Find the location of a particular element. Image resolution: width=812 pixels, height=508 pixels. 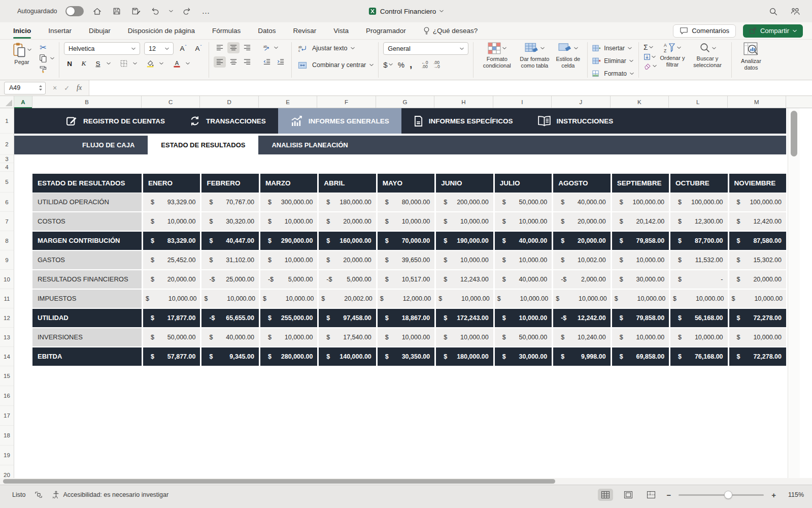

value-cell: -$12,242.00 is located at coordinates (582, 318).